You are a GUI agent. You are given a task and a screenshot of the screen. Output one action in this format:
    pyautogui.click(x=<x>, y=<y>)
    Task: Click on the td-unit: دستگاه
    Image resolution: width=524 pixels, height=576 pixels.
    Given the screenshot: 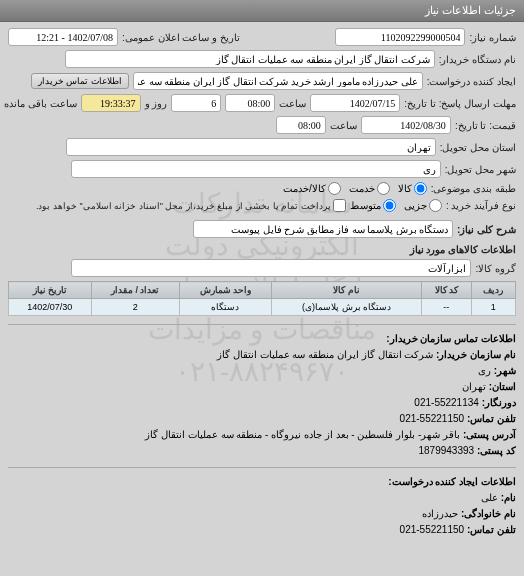 What is the action you would take?
    pyautogui.click(x=226, y=308)
    